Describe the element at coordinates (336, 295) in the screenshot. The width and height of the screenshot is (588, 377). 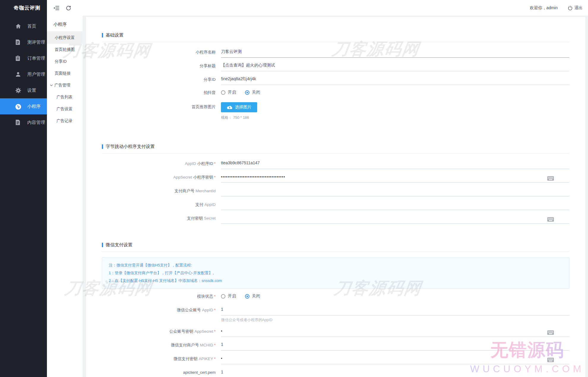
I see `form-row: 模块状态* 开启 关闭` at that location.